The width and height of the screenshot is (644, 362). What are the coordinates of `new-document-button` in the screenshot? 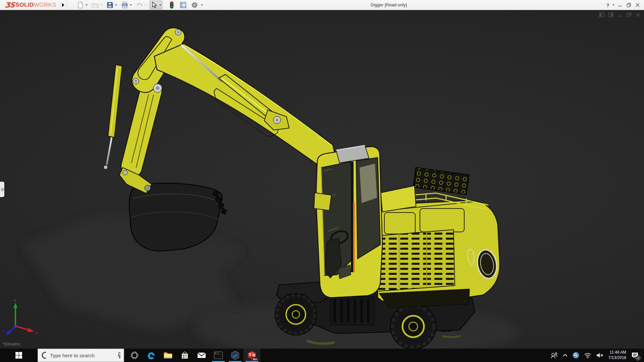 It's located at (82, 5).